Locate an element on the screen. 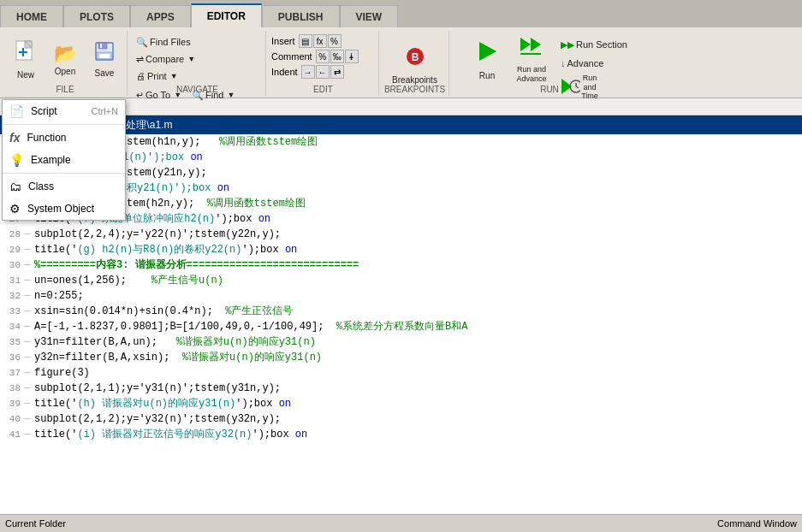 Image resolution: width=802 pixels, height=532 pixels. run-section-icon: ▶▶ is located at coordinates (567, 44).